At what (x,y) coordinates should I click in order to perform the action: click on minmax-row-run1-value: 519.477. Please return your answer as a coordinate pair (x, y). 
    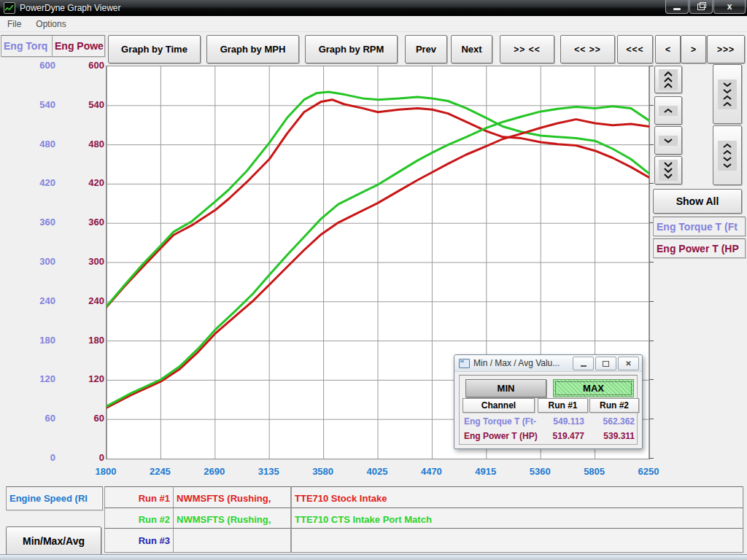
    Looking at the image, I should click on (561, 436).